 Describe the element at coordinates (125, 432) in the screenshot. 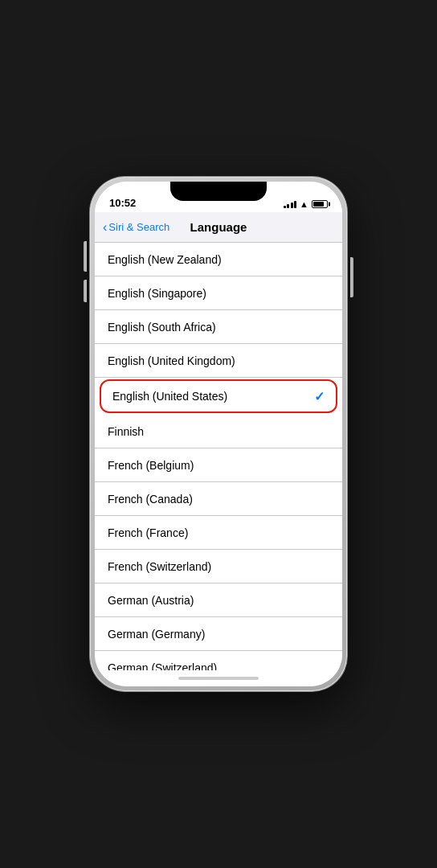

I see `language-name-finnish: Finnish` at that location.